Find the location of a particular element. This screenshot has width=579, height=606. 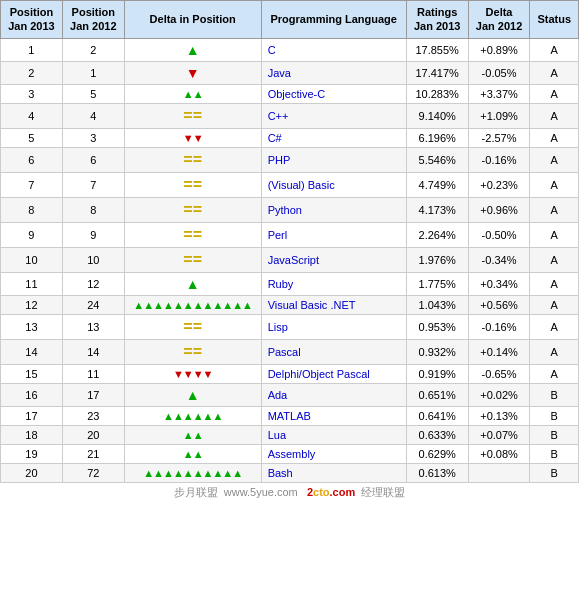

cell-language: Lisp is located at coordinates (334, 326).